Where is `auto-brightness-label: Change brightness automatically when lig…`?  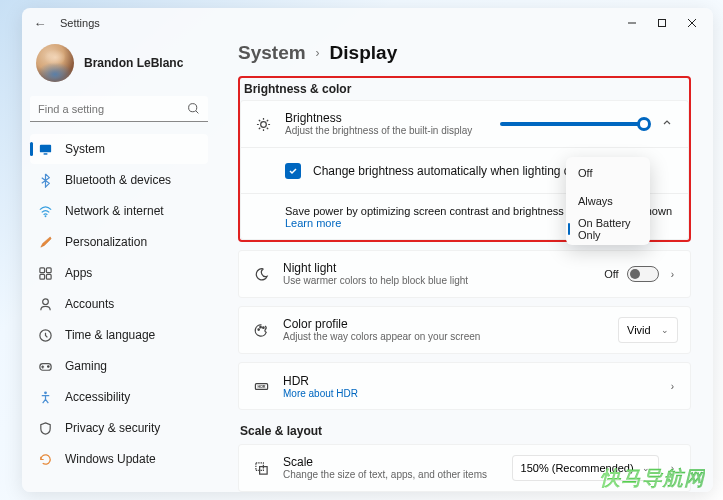
auto-brightness-label: Change brightness automatically when lig… is located at coordinates (461, 171).